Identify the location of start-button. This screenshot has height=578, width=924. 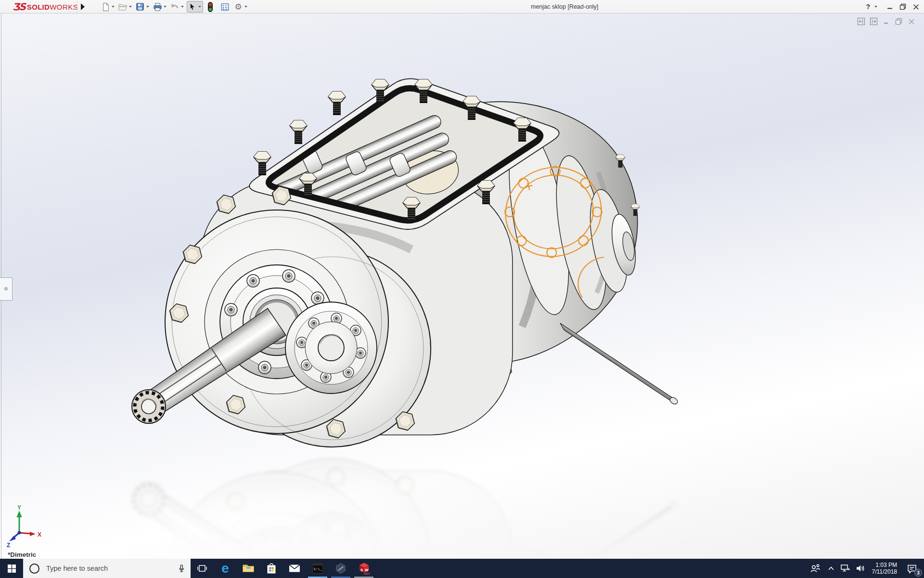
(12, 568).